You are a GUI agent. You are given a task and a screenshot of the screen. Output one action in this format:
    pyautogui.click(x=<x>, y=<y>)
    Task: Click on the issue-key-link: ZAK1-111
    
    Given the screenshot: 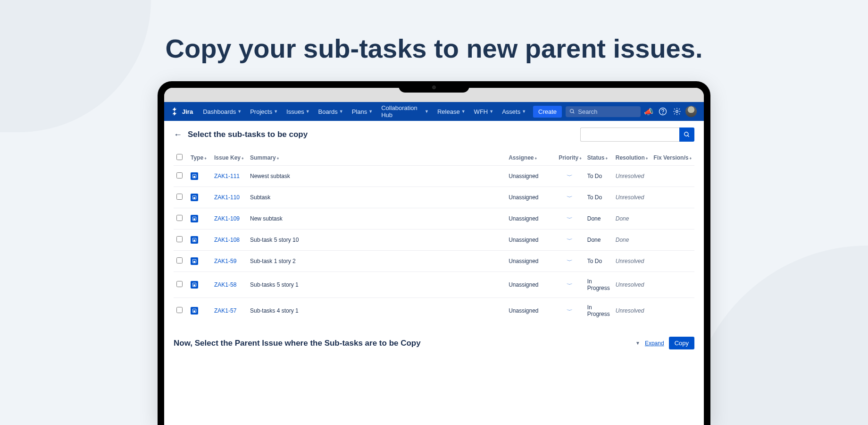 What is the action you would take?
    pyautogui.click(x=227, y=176)
    